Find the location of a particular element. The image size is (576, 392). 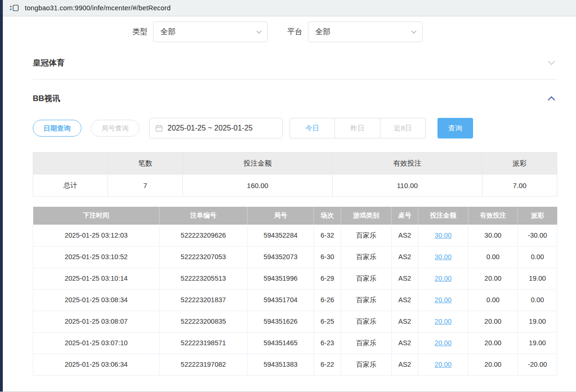

cell-bet-time: 2025-01-25 03:06:34 is located at coordinates (96, 364).